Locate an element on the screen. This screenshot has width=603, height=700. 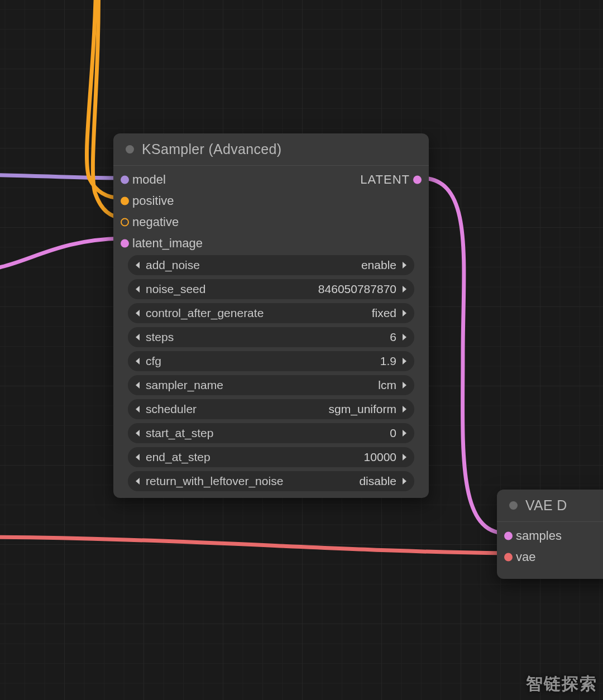
widget-noise-seed: noise_seed 846050787870 is located at coordinates (271, 289).